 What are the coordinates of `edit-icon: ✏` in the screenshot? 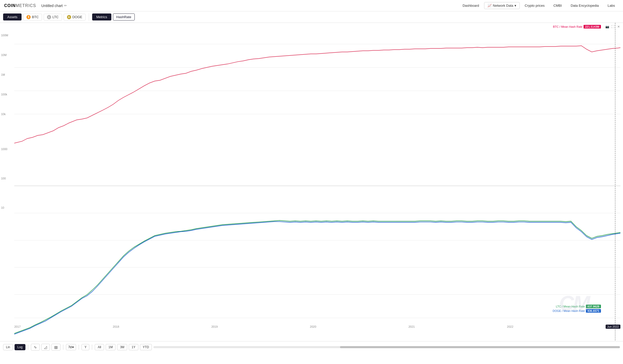 It's located at (65, 6).